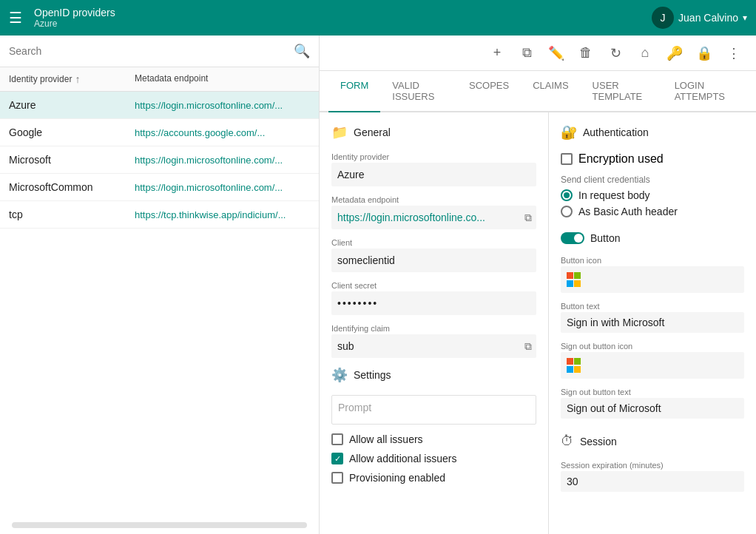 The width and height of the screenshot is (756, 534). What do you see at coordinates (628, 212) in the screenshot?
I see `as-basic-auth-label: As Basic Auth header` at bounding box center [628, 212].